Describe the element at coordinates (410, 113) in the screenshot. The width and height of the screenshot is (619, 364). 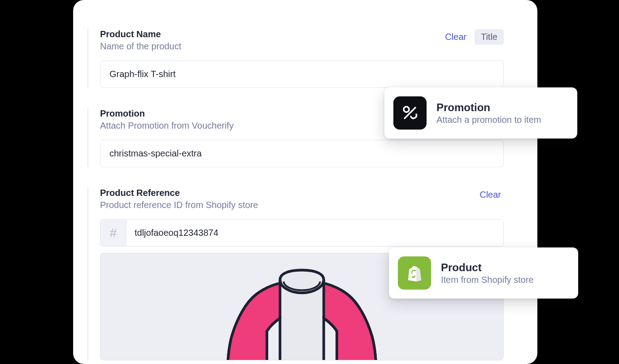
I see `percent-icon` at that location.